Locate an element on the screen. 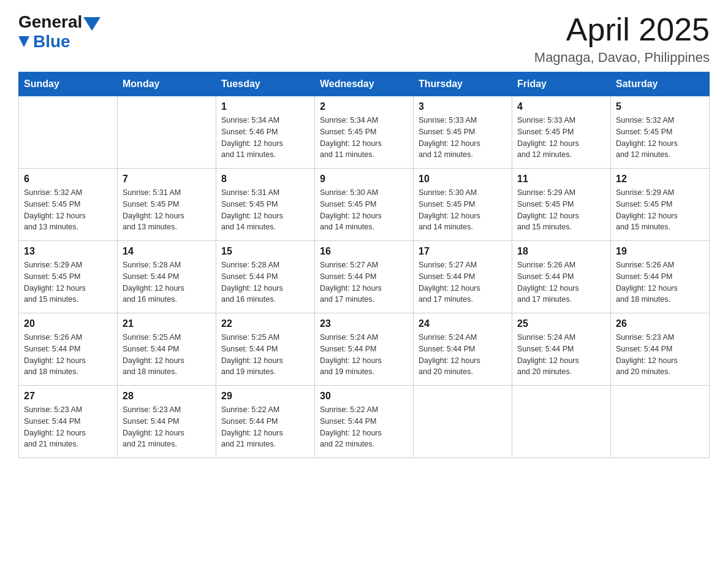  logo-small-triangle-icon is located at coordinates (24, 42).